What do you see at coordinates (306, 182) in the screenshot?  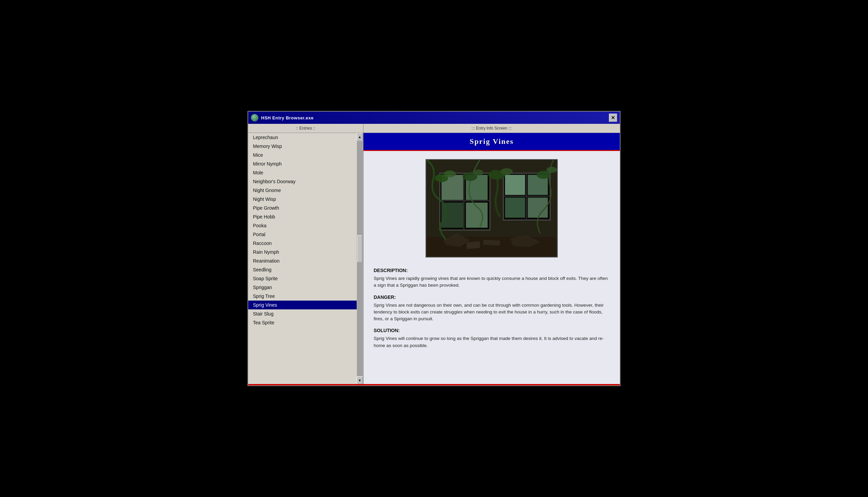 I see `list-item: Neighbor's Doorway` at bounding box center [306, 182].